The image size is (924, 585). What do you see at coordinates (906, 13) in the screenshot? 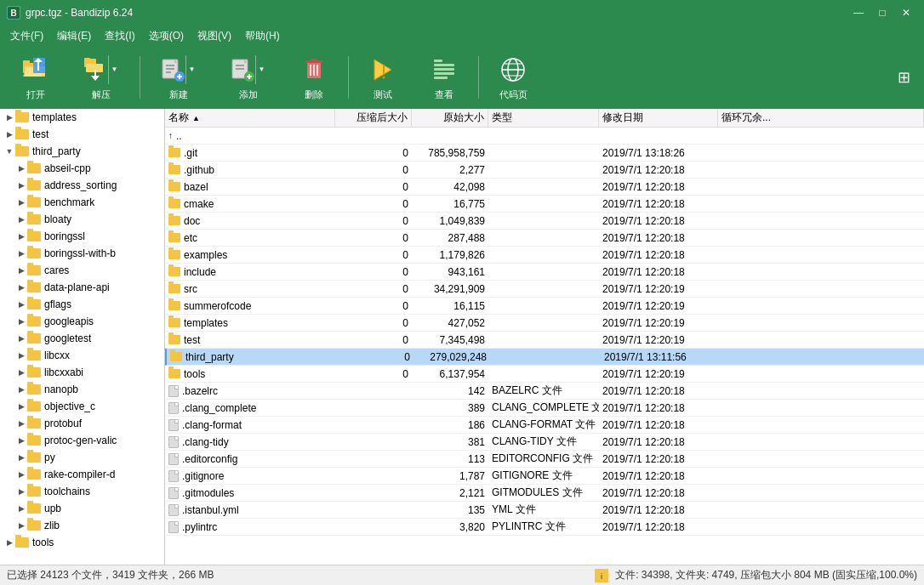
I see `close-button: ✕` at bounding box center [906, 13].